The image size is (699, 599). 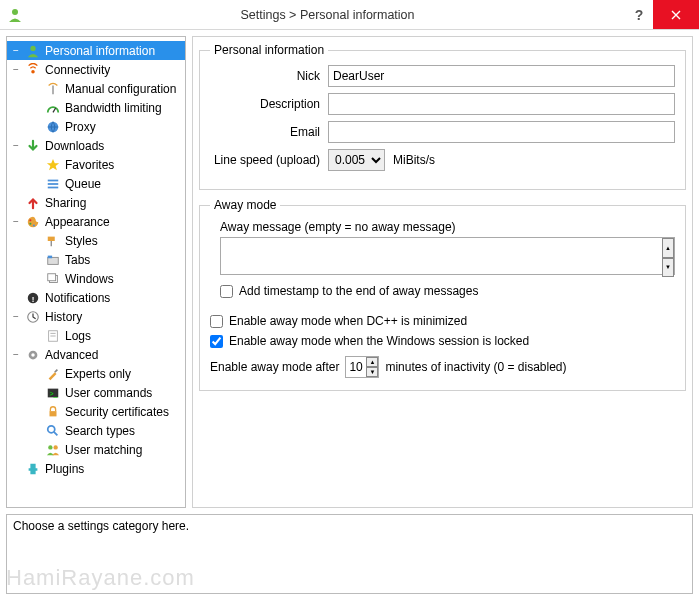 I want to click on terminal-icon: >_, so click(x=53, y=393).